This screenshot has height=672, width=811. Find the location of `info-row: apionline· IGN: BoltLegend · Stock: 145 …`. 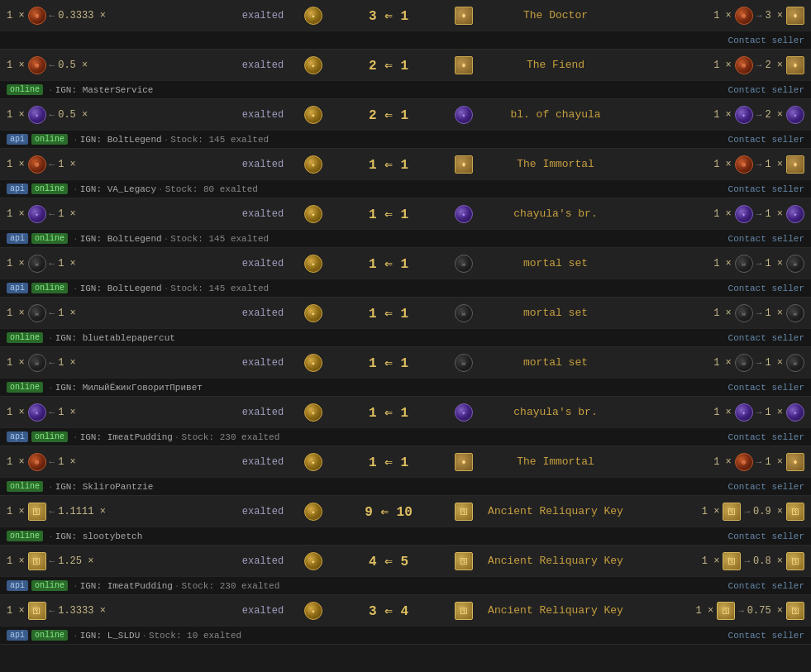

info-row: apionline· IGN: BoltLegend · Stock: 145 … is located at coordinates (405, 140).